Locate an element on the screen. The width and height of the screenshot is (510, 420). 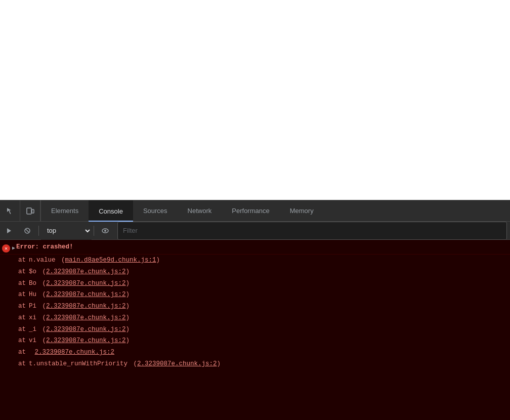
stack-line-8: at 2.3239087e.chunk.js:2 is located at coordinates (255, 352).